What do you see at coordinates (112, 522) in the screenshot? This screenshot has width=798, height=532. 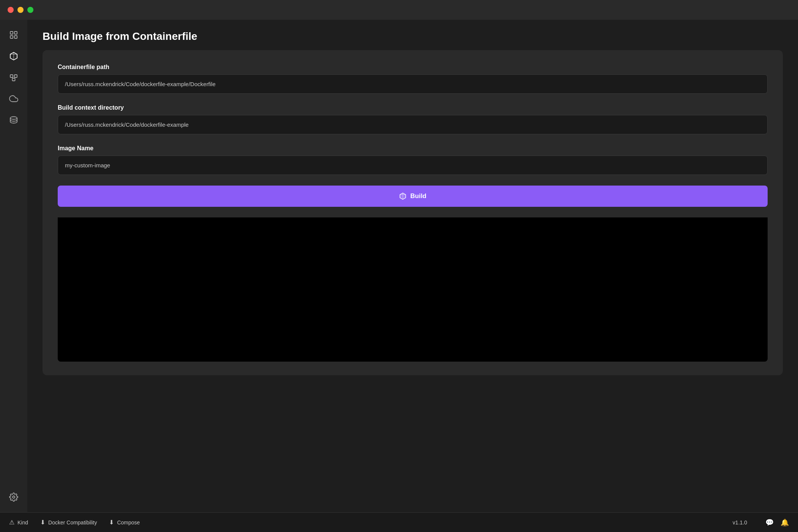 I see `compose-icon: ⬇` at bounding box center [112, 522].